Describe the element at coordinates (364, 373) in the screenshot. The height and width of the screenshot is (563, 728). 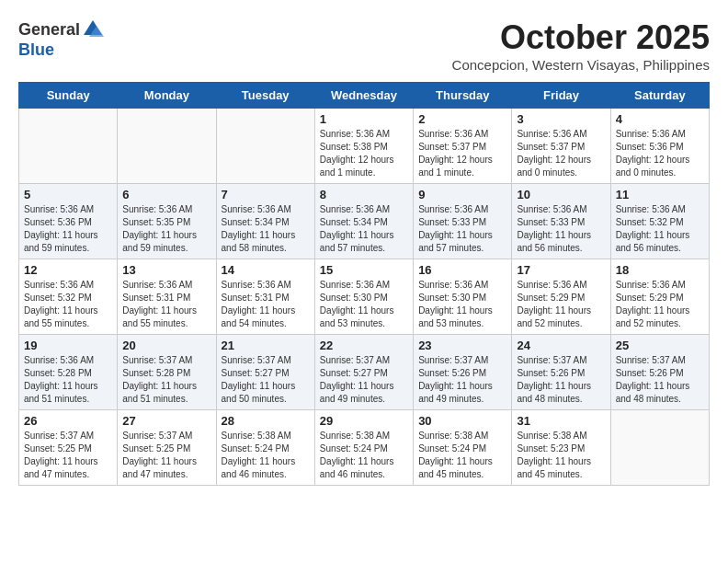
I see `week-row-4: 19Sunrise: 5:36 AM Sunset: 5:28 PM Dayli…` at that location.